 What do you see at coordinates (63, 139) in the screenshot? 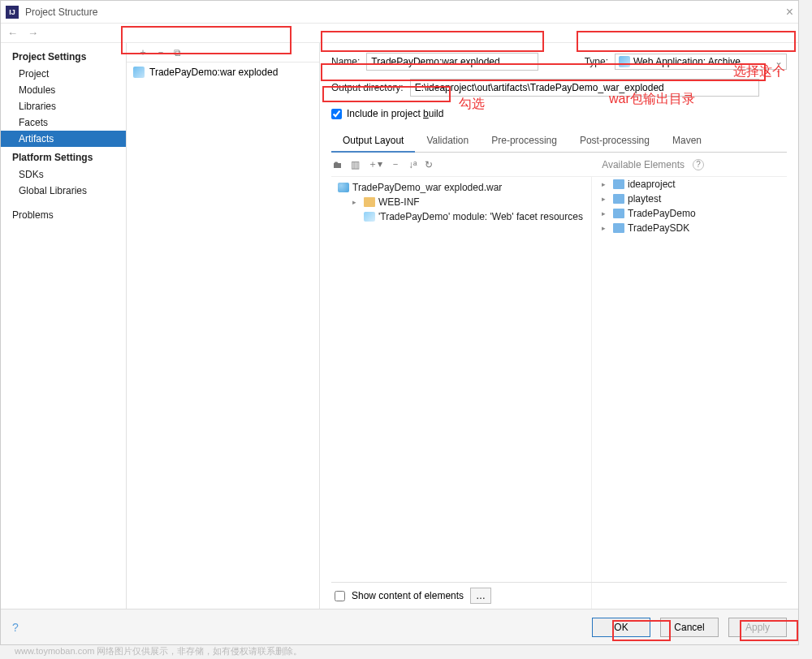
I see `sidebar-item-artifacts: Artifacts` at bounding box center [63, 139].